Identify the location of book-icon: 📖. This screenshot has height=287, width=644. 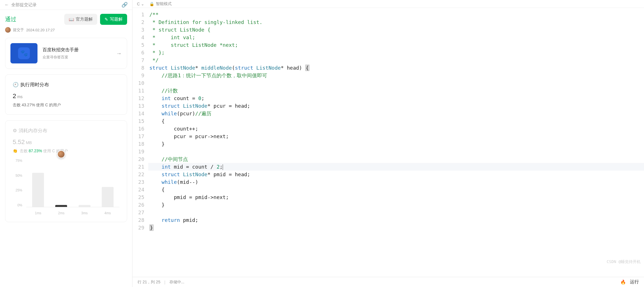
(72, 19).